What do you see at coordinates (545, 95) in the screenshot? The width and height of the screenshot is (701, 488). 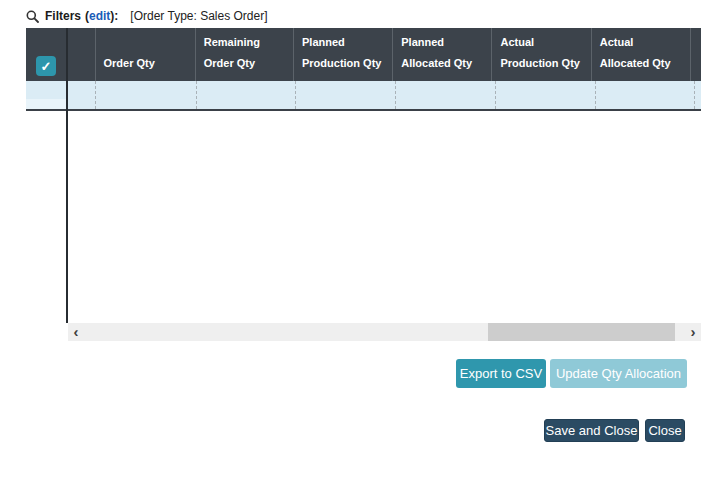 I see `table-cell-actual-production-qty` at bounding box center [545, 95].